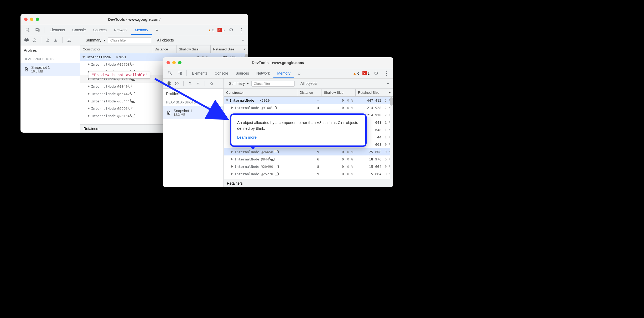  I want to click on table-row: InternalNode @26658 900 %25 6080 %, so click(308, 152).